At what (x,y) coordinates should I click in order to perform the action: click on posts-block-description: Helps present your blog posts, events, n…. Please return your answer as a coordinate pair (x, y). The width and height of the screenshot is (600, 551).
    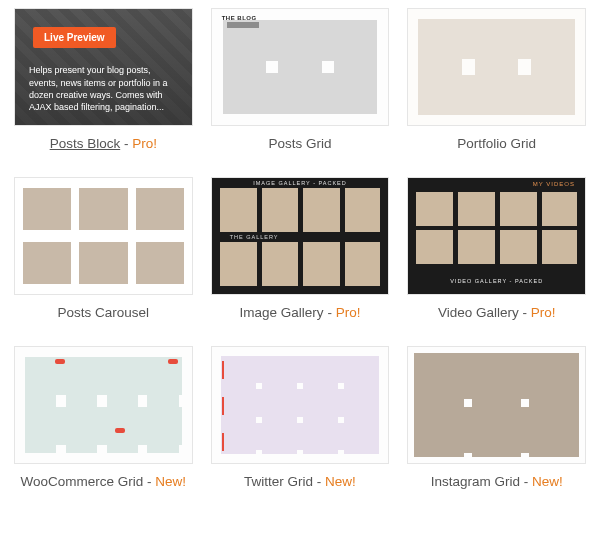
    Looking at the image, I should click on (104, 88).